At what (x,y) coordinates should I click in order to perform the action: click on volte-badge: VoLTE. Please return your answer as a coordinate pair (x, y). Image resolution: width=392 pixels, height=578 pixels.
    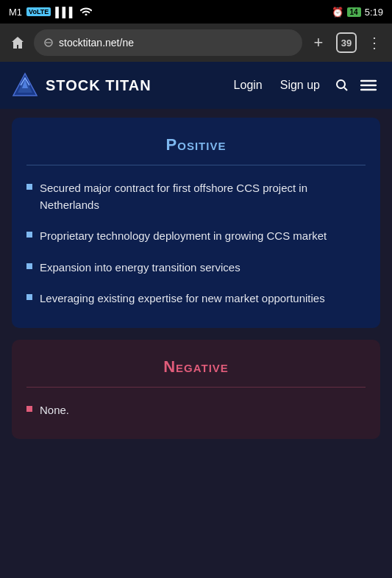
    Looking at the image, I should click on (38, 12).